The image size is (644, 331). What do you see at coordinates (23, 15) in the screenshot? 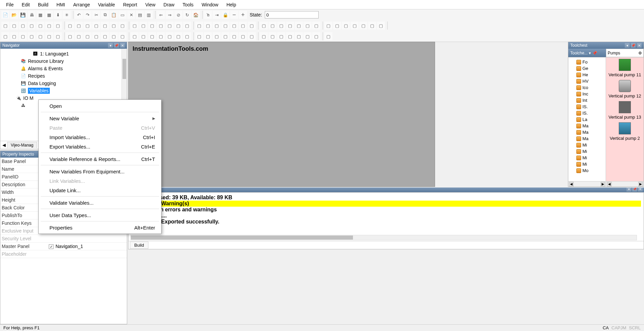
I see `save-icon: 💾` at bounding box center [23, 15].